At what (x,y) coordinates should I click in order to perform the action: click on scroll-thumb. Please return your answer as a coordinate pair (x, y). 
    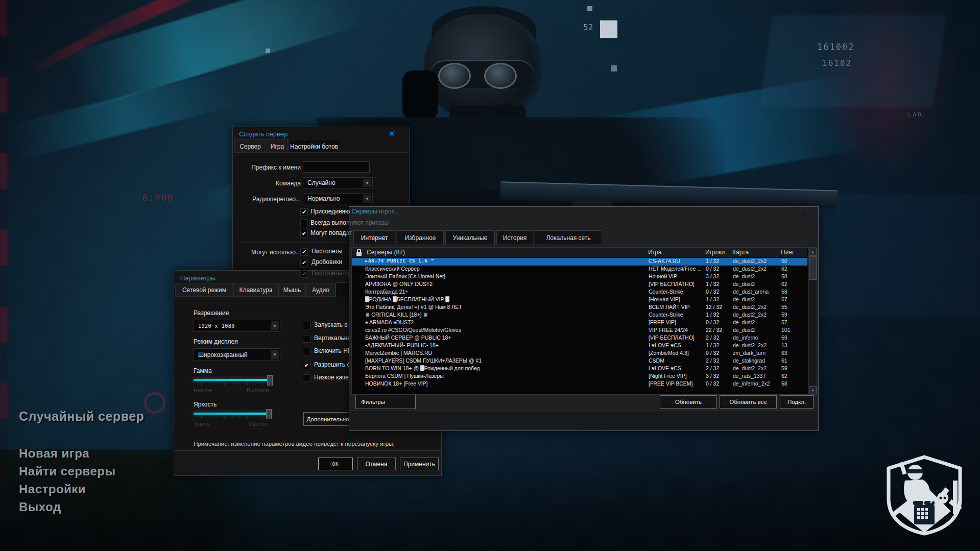
    Looking at the image, I should click on (813, 268).